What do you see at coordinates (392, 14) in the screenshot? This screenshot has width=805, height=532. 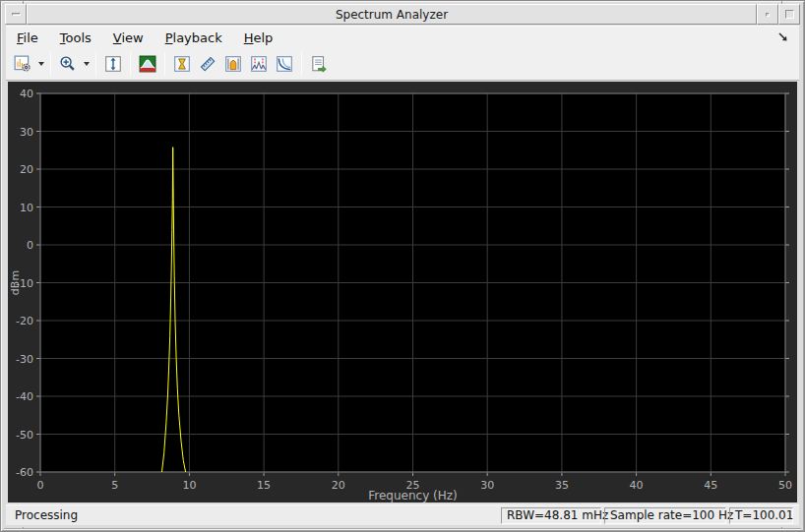 I see `window-title: Spectrum Analyzer` at bounding box center [392, 14].